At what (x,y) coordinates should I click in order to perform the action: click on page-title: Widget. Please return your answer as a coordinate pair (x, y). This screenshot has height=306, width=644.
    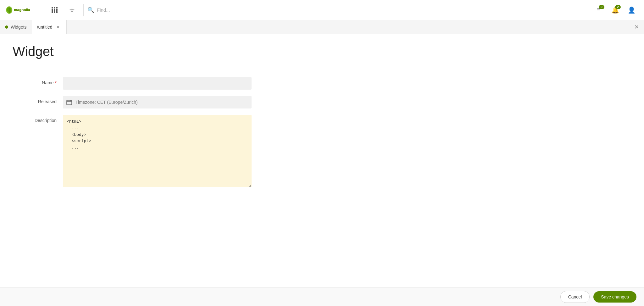
    Looking at the image, I should click on (322, 50).